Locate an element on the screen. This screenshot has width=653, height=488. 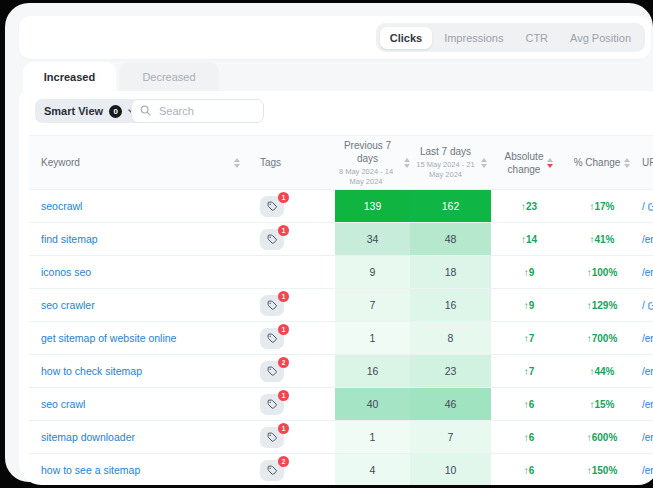
previous-value-cell: 4 is located at coordinates (372, 470).